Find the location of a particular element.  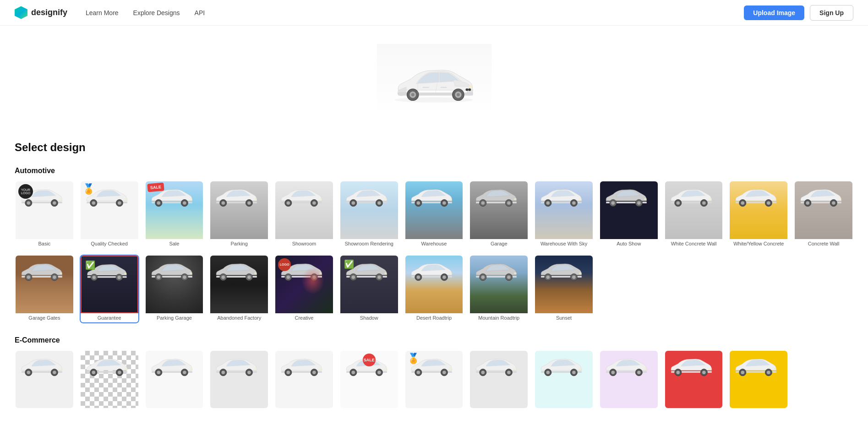

design-card-abandoned-factory: Abandoned Factory is located at coordinates (239, 289).